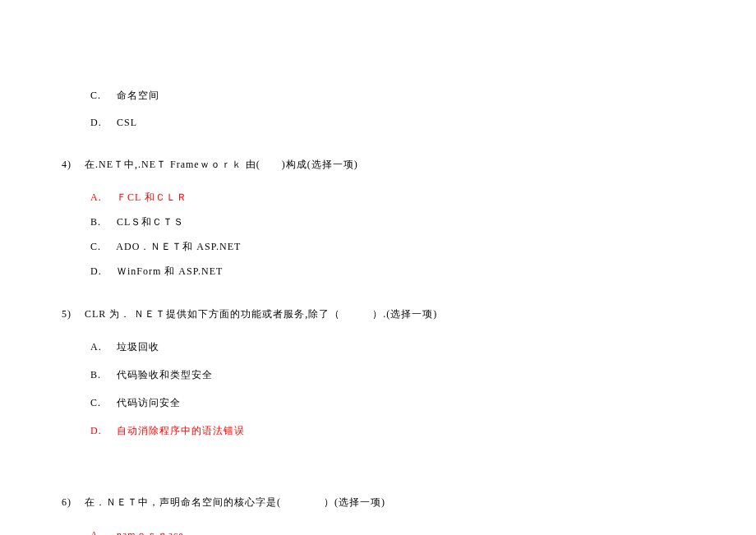 The width and height of the screenshot is (756, 535). Describe the element at coordinates (169, 271) in the screenshot. I see `option-text: ＷinForm 和 ASP.NET` at that location.